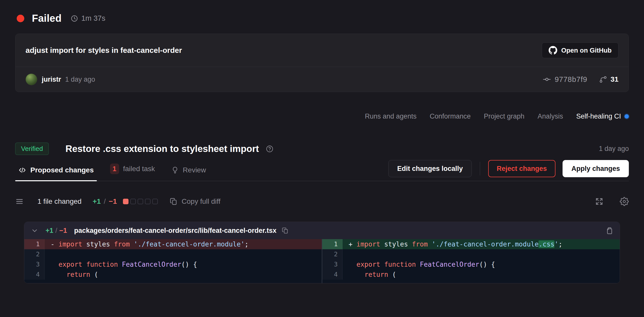 The image size is (644, 317). Describe the element at coordinates (322, 116) in the screenshot. I see `workspace-nav: Runs and agents Conformance Project grap…` at that location.